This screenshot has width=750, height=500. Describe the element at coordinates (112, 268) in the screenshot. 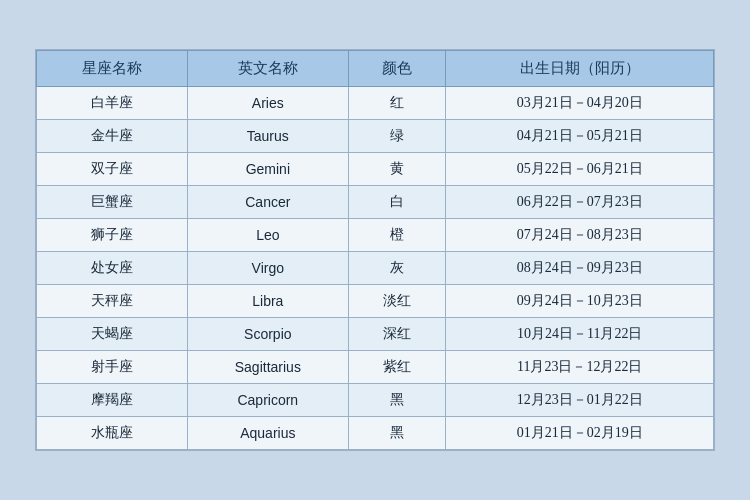

I see `cell-chinese-name: 处女座` at that location.